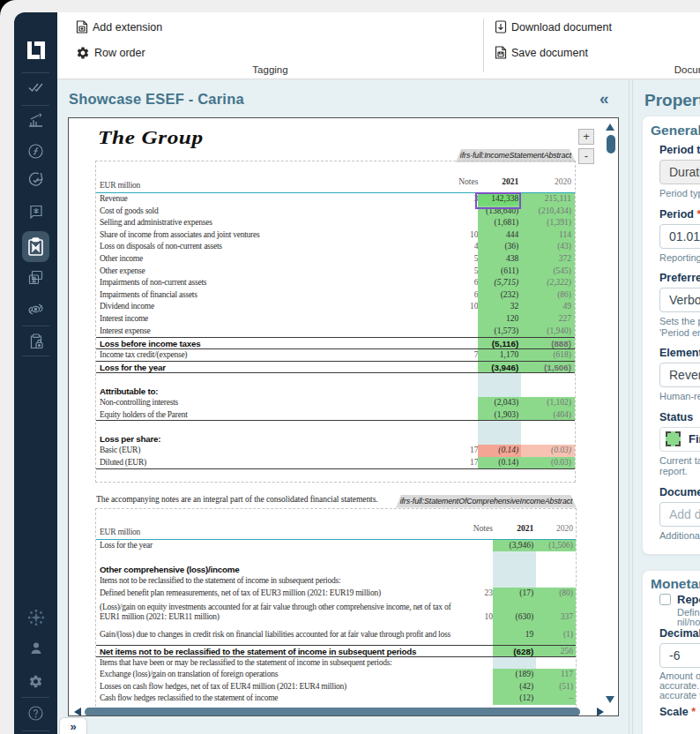 The width and height of the screenshot is (700, 734). What do you see at coordinates (499, 212) in the screenshot?
I see `value-2021: (138,640)` at bounding box center [499, 212].